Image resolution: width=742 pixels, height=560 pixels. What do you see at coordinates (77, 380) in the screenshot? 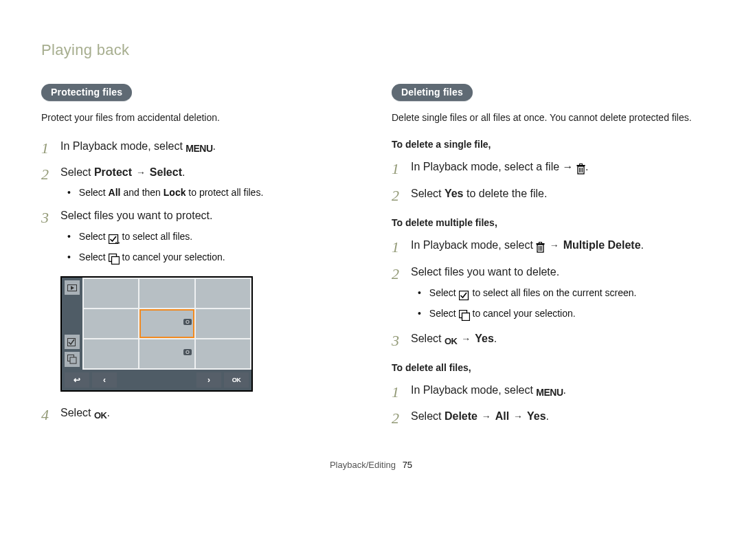
I see `back-icon: ↩` at bounding box center [77, 380].